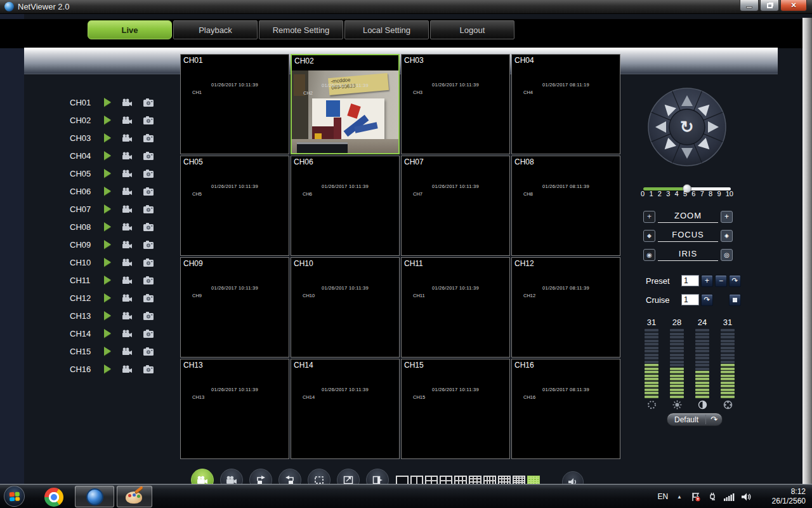 This screenshot has height=508, width=812. I want to click on tab-playback: Playback, so click(216, 30).